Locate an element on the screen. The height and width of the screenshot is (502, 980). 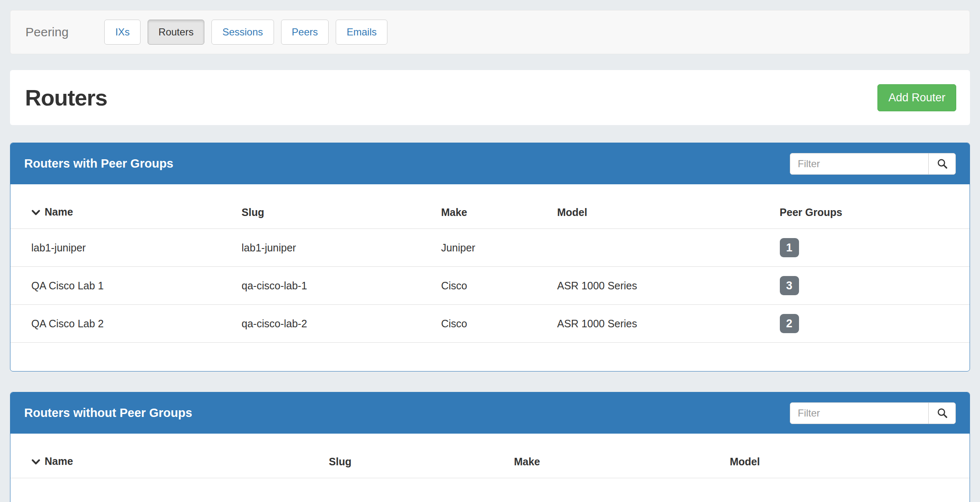
table-cell-peer-groups: 1 is located at coordinates (875, 248).